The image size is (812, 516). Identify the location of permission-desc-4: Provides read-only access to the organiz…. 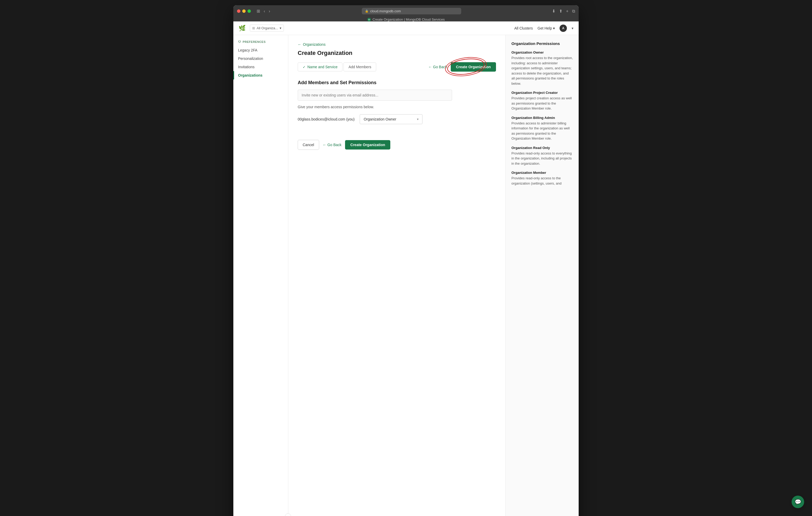
(542, 181).